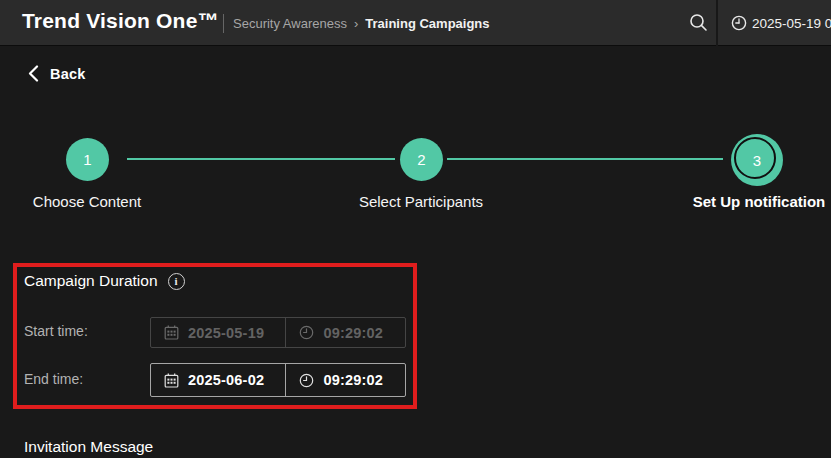 This screenshot has height=458, width=831. What do you see at coordinates (757, 160) in the screenshot?
I see `step-3-number: 3` at bounding box center [757, 160].